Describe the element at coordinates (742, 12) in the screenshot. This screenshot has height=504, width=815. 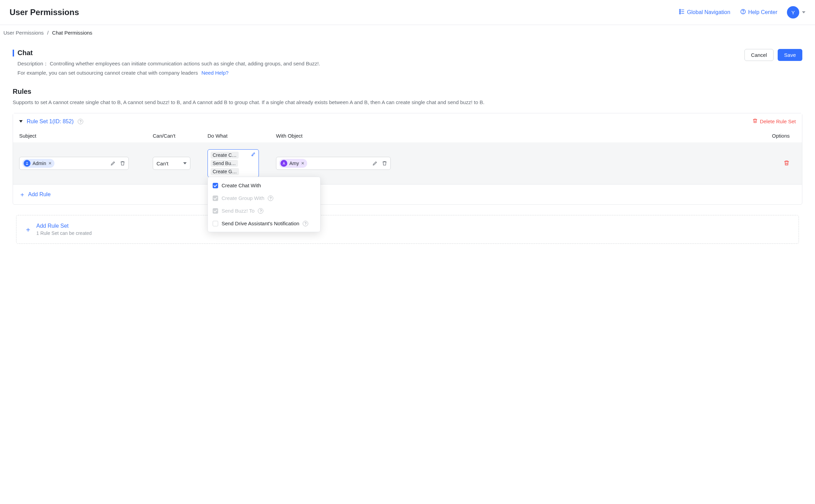
I see `topbar-right: Global Navigation Help Center Y` at that location.